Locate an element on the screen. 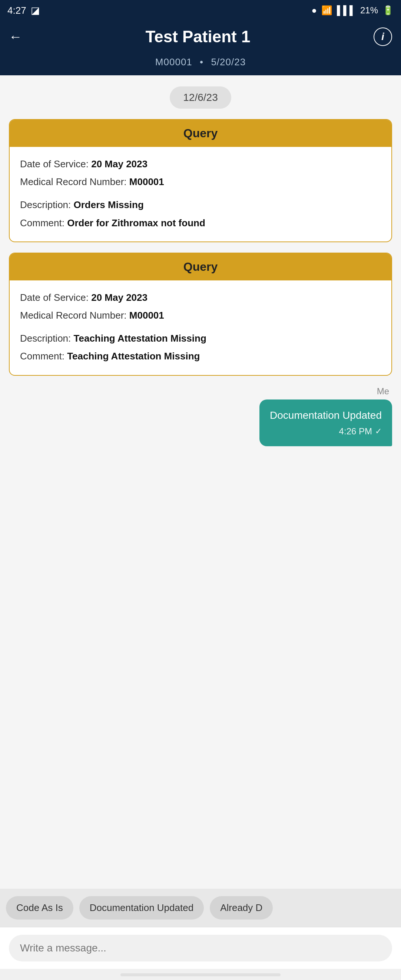  query2-desc-value: Teaching Attestation Missing is located at coordinates (140, 339).